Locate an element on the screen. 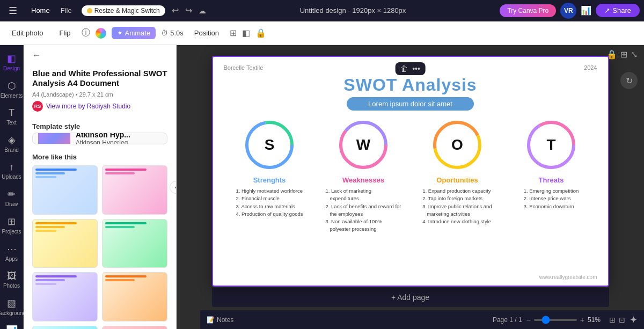  zoom-controls: − + 51% is located at coordinates (566, 320).